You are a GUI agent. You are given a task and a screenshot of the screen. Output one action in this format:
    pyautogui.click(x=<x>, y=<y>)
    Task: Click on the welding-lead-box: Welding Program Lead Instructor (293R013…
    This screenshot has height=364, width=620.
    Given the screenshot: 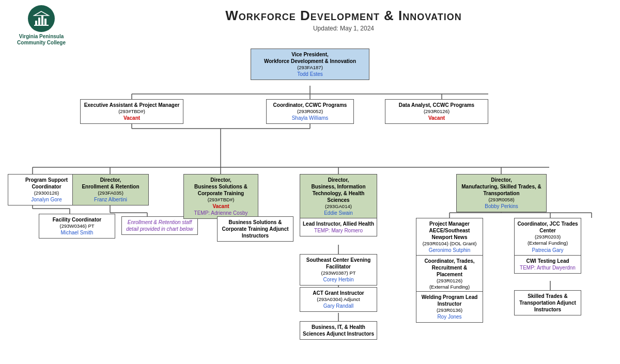 What is the action you would take?
    pyautogui.click(x=450, y=307)
    